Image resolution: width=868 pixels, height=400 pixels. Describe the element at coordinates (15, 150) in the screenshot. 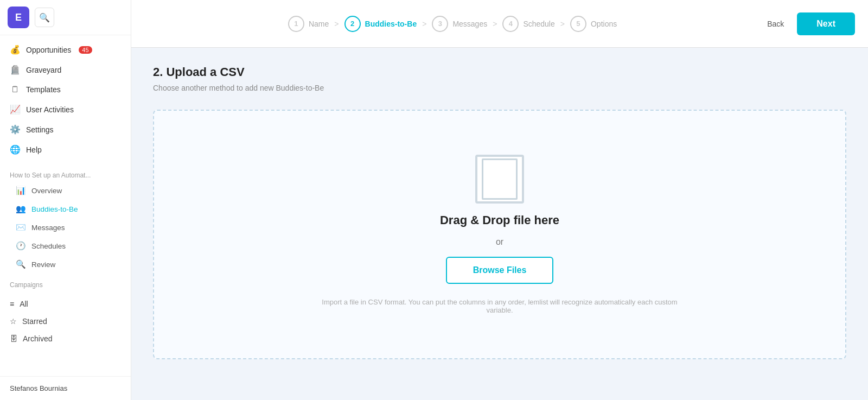

I see `help-icon: 🌐` at that location.